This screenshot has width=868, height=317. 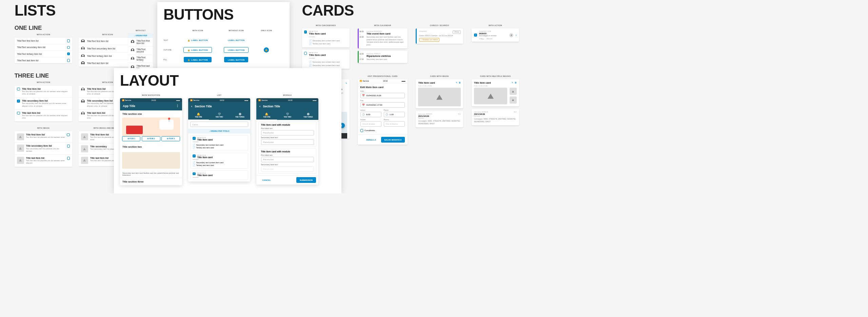 What do you see at coordinates (371, 124) in the screenshot?
I see `time-input: Ora di andata` at bounding box center [371, 124].